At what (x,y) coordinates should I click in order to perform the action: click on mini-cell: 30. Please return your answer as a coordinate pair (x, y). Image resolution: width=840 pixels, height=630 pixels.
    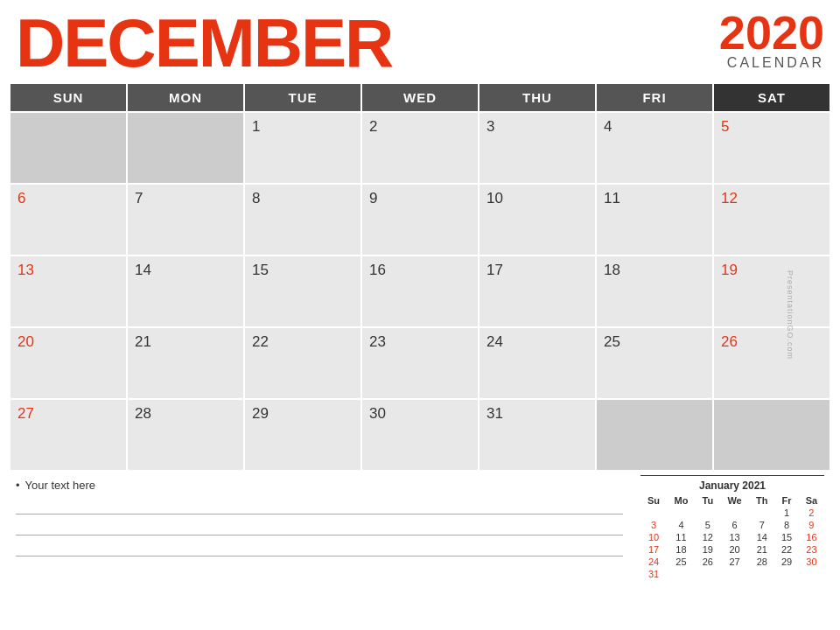
    Looking at the image, I should click on (812, 562).